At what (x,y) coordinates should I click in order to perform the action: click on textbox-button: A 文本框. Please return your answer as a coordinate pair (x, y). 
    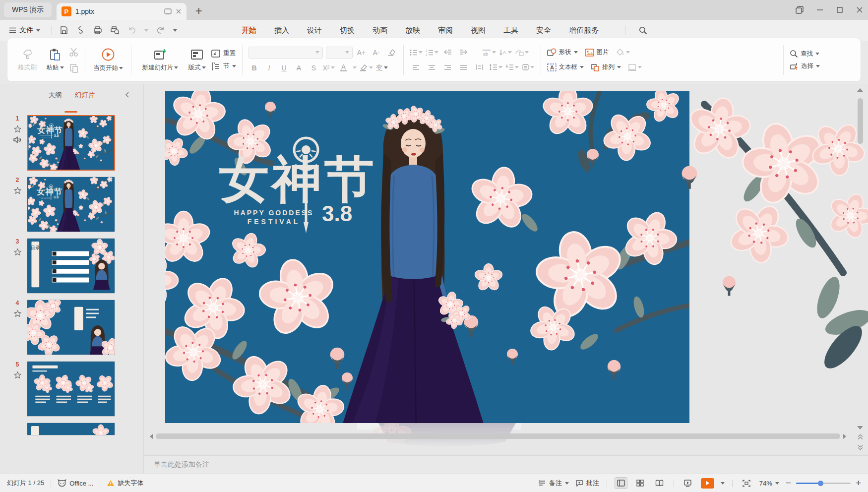
    Looking at the image, I should click on (565, 67).